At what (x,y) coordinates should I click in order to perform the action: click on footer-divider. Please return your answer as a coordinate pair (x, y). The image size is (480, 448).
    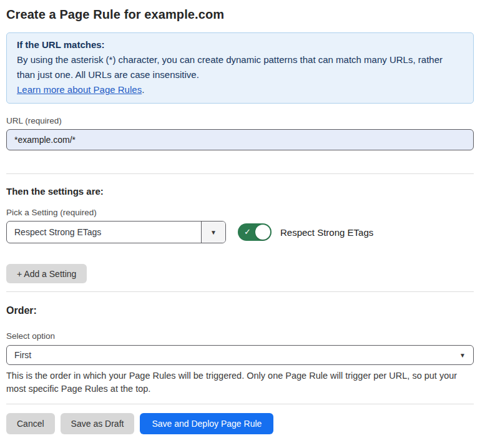
    Looking at the image, I should click on (240, 404).